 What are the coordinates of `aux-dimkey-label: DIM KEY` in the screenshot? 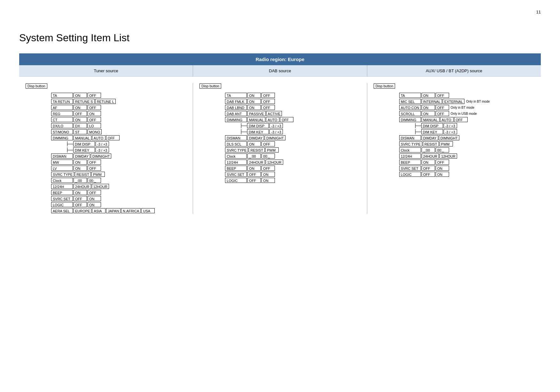 It's located at (432, 132).